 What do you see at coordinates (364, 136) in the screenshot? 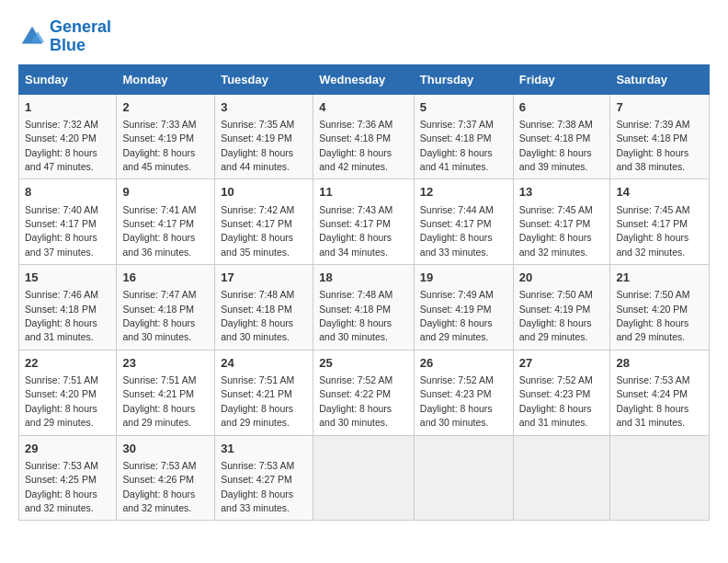
I see `week-row-1: 1 Sunrise: 7:32 AMSunset: 4:20 PMDayligh…` at bounding box center [364, 136].